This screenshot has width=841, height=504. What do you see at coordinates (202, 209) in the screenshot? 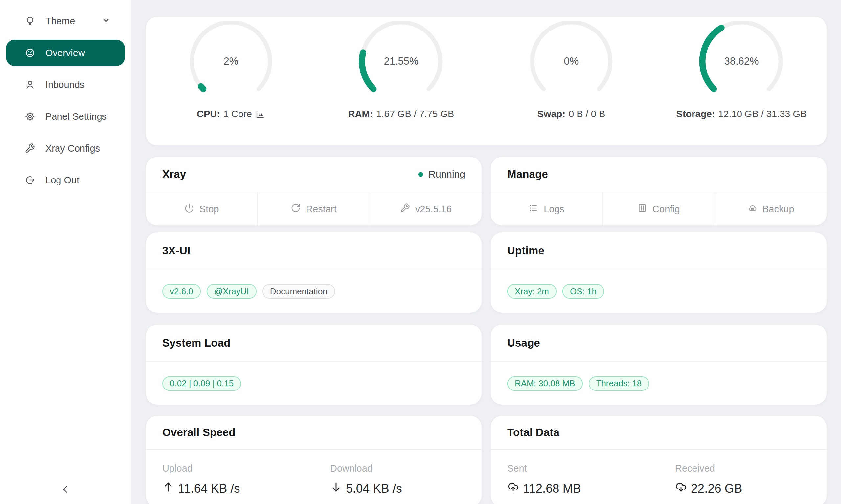
I see `stop-button: Stop` at bounding box center [202, 209].